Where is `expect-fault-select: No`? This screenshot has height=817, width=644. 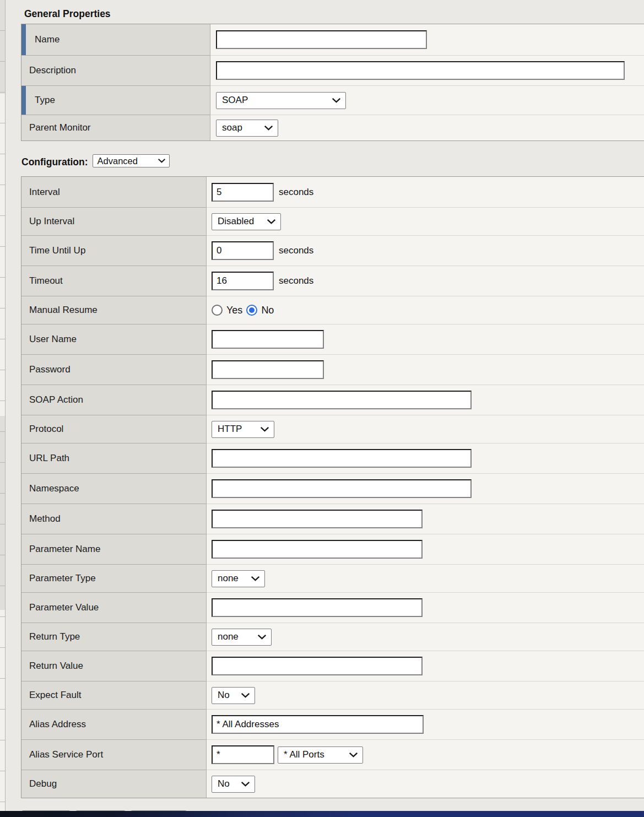
expect-fault-select: No is located at coordinates (234, 695).